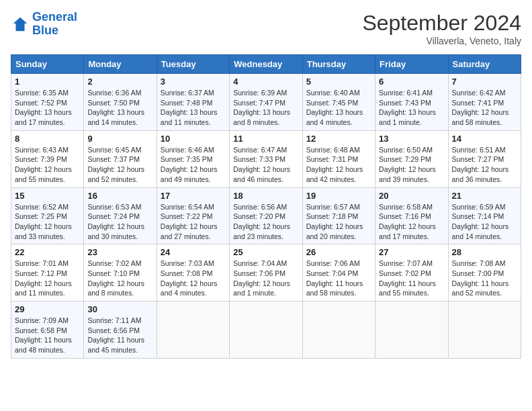 The image size is (532, 411). I want to click on calendar-cell: 2Sunrise: 6:36 AMSunset: 7:50 PMDaylight…, so click(120, 102).